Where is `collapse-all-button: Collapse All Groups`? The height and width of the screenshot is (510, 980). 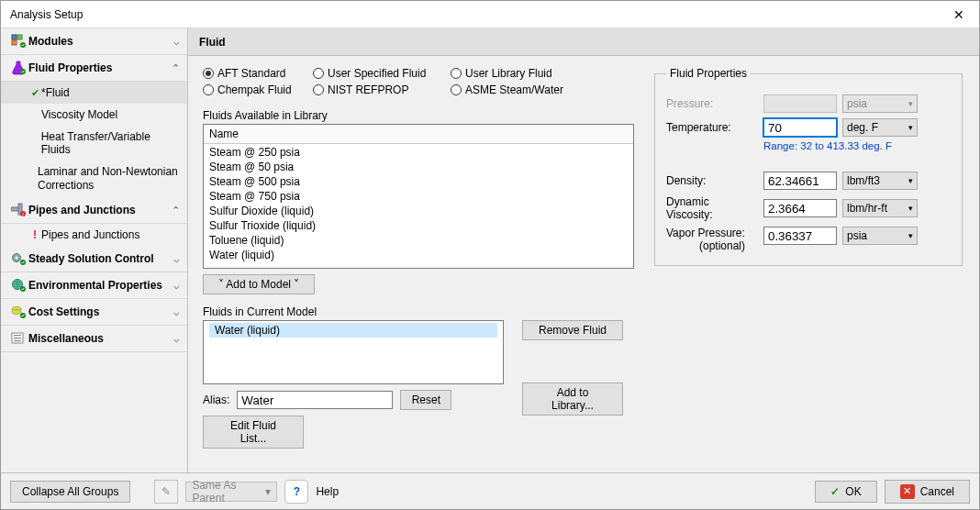
collapse-all-button: Collapse All Groups is located at coordinates (70, 492).